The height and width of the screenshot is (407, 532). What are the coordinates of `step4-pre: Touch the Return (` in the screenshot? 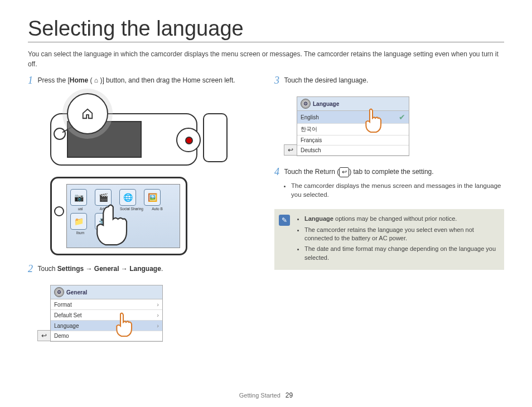 It's located at (311, 172).